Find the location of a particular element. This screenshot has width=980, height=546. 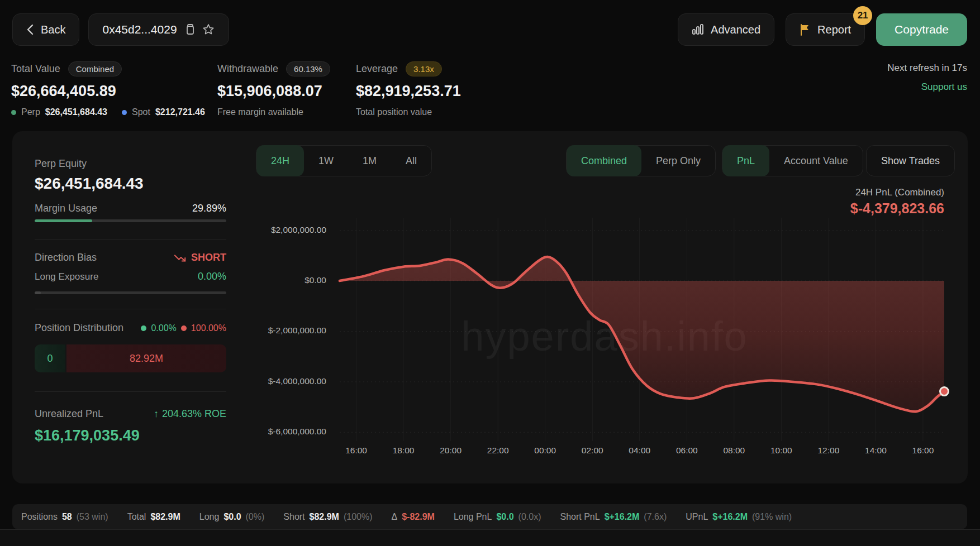

y-tick-label: $-2,000,000.00 is located at coordinates (297, 331).